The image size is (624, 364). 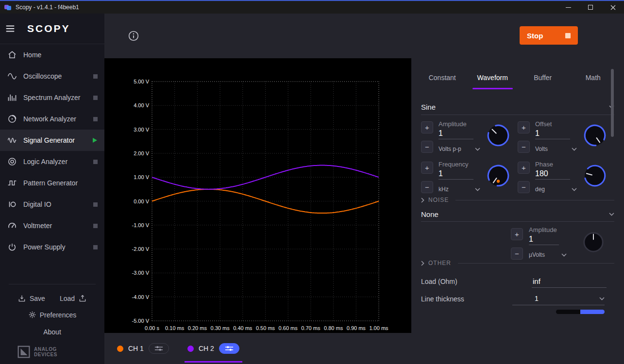 I want to click on voltmeter-icon, so click(x=12, y=226).